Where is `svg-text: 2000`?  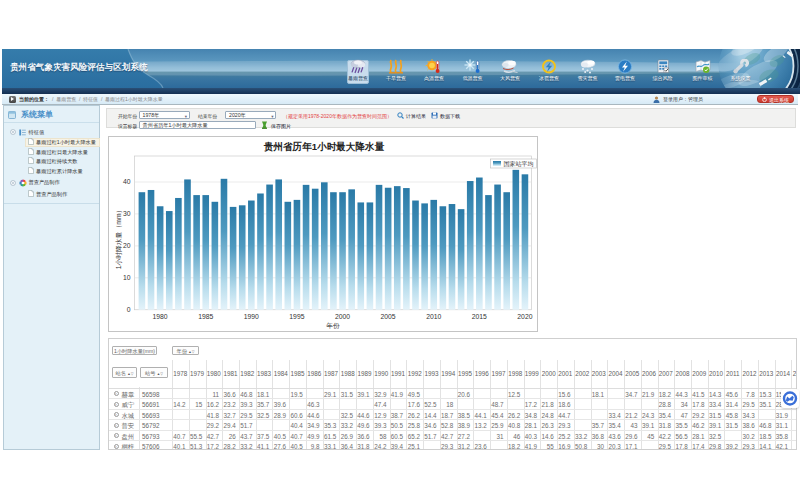 svg-text: 2000 is located at coordinates (342, 316).